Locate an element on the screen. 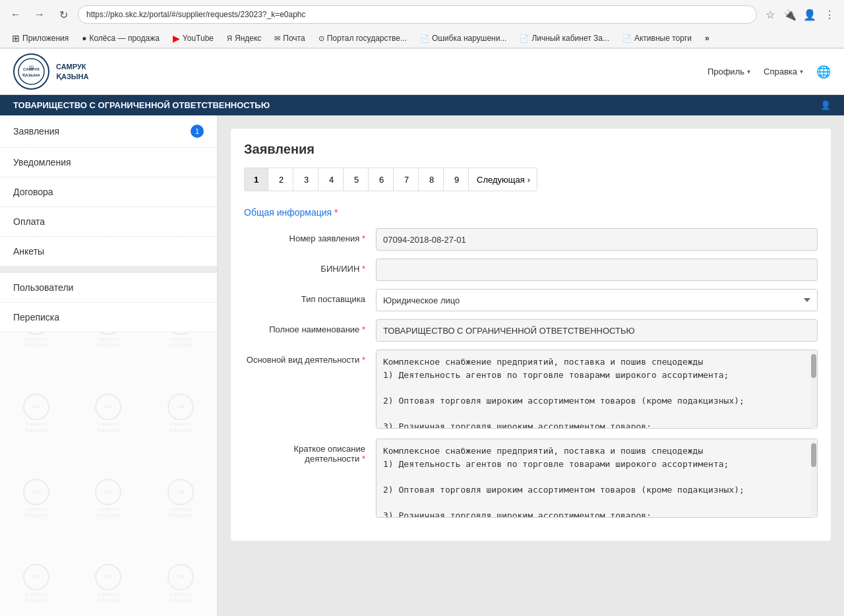 This screenshot has height=616, width=844. next-label: Следующая is located at coordinates (501, 179).